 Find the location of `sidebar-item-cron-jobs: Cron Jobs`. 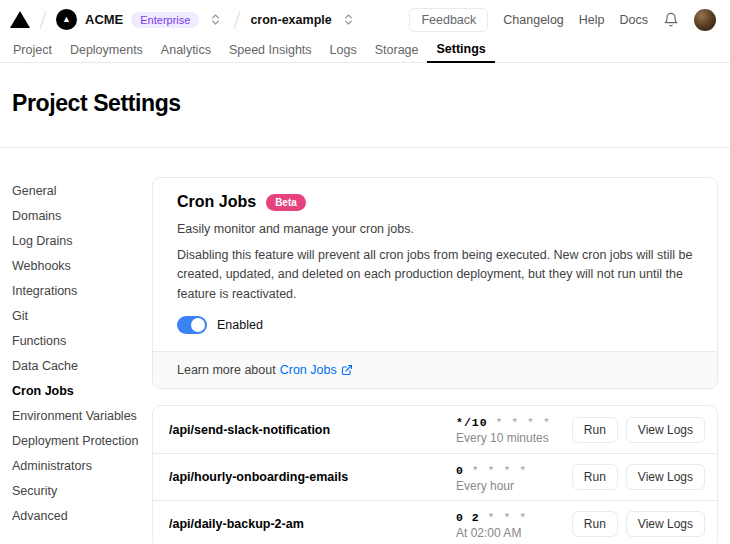

sidebar-item-cron-jobs: Cron Jobs is located at coordinates (82, 392).